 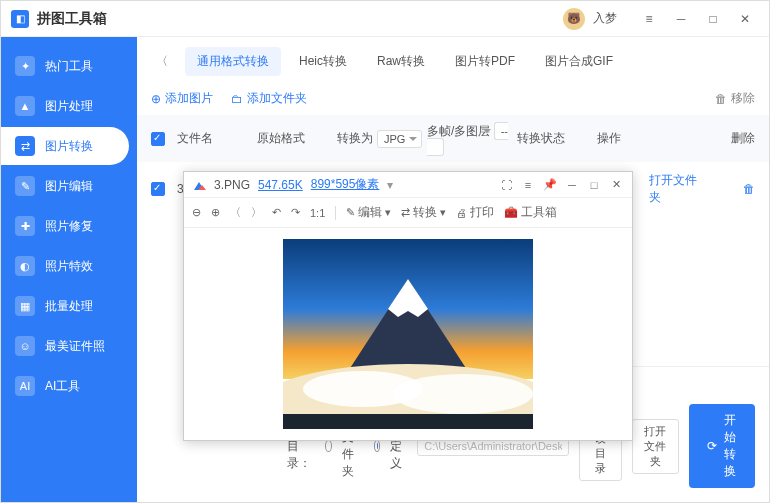 I want to click on sidebar-item-label: AI工具, so click(x=62, y=386).